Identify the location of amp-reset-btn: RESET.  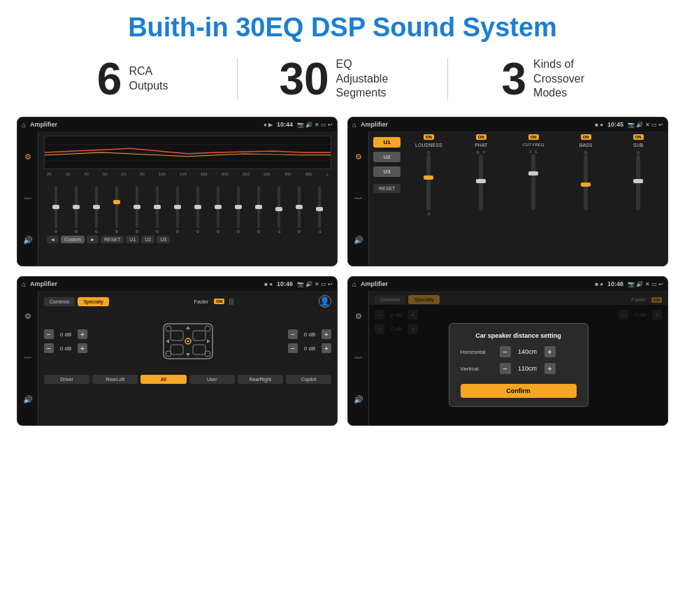
(387, 189).